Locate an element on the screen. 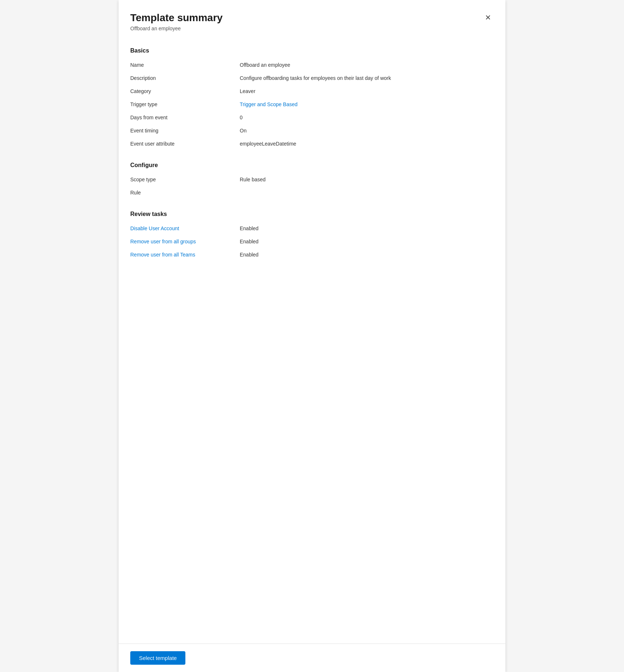 Image resolution: width=624 pixels, height=672 pixels. field-value-disable-user-account: Enabled is located at coordinates (367, 228).